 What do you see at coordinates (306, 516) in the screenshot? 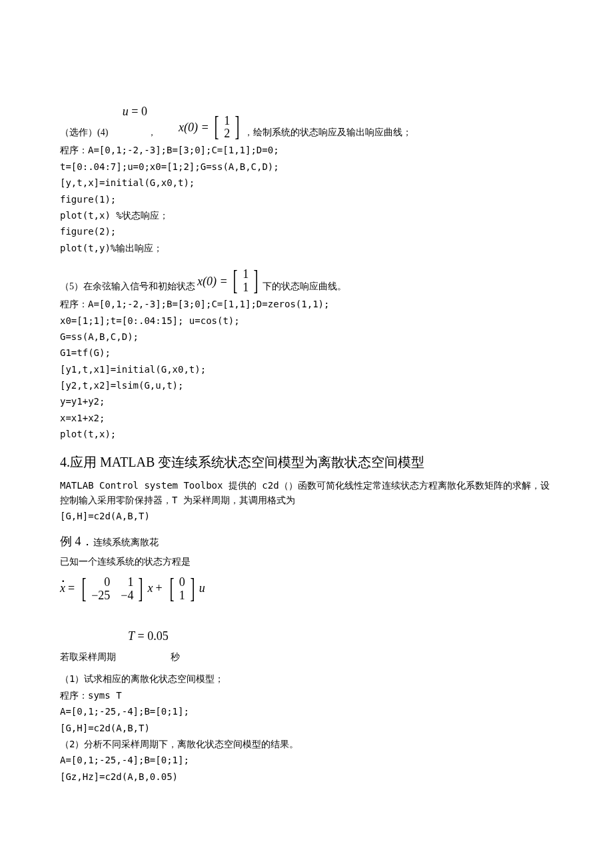
I see `section-4-body: [G,H]=c2d(A,B,T)` at bounding box center [306, 516].